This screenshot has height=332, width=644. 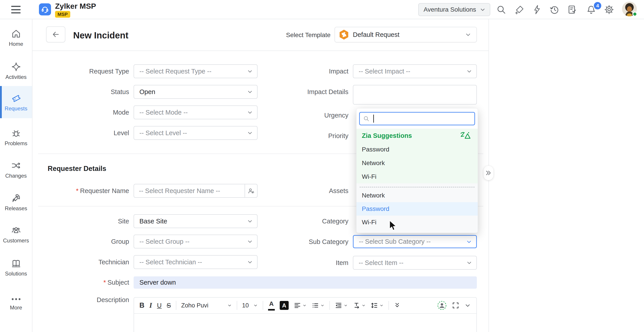 I want to click on bug-icon, so click(x=16, y=133).